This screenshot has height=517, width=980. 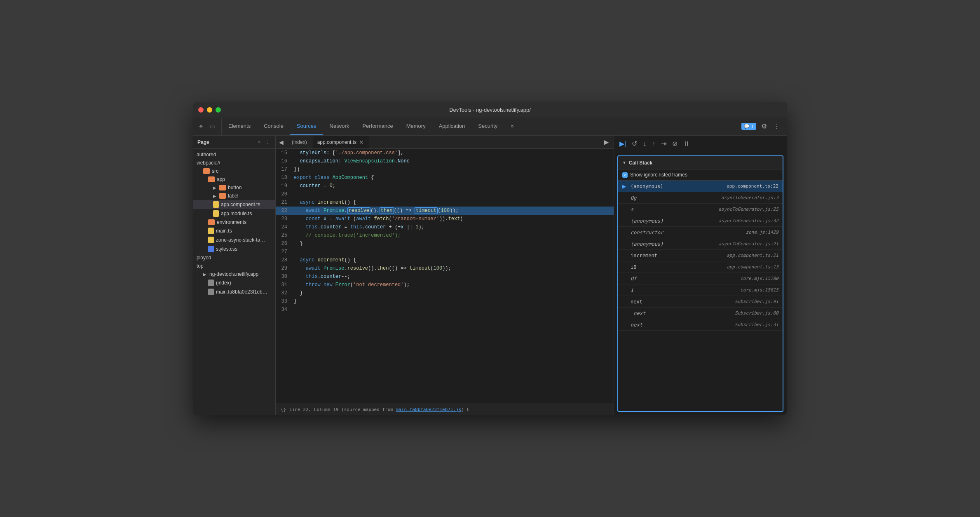 What do you see at coordinates (209, 110) in the screenshot?
I see `minimize-button` at bounding box center [209, 110].